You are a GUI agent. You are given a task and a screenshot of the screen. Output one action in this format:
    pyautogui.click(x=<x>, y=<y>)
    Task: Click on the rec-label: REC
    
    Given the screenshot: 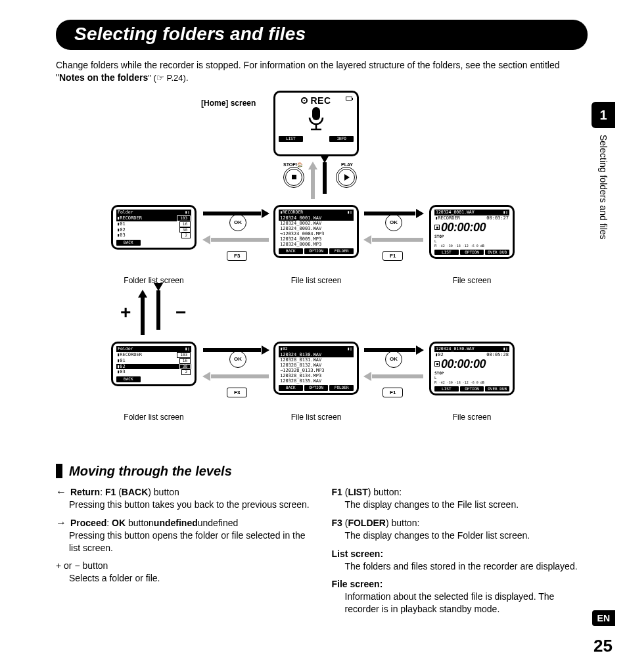 What is the action you would take?
    pyautogui.click(x=316, y=101)
    